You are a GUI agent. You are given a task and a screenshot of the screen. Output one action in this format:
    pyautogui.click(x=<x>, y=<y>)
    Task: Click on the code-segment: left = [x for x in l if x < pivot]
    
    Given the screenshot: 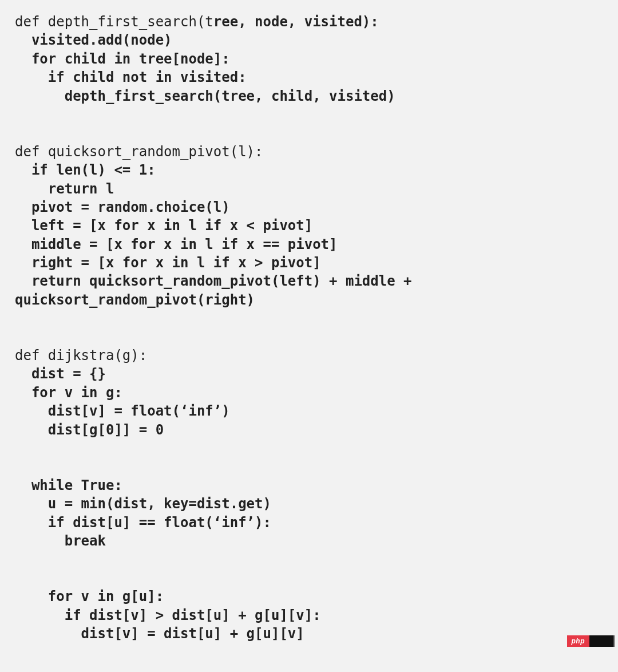 What is the action you would take?
    pyautogui.click(x=164, y=226)
    